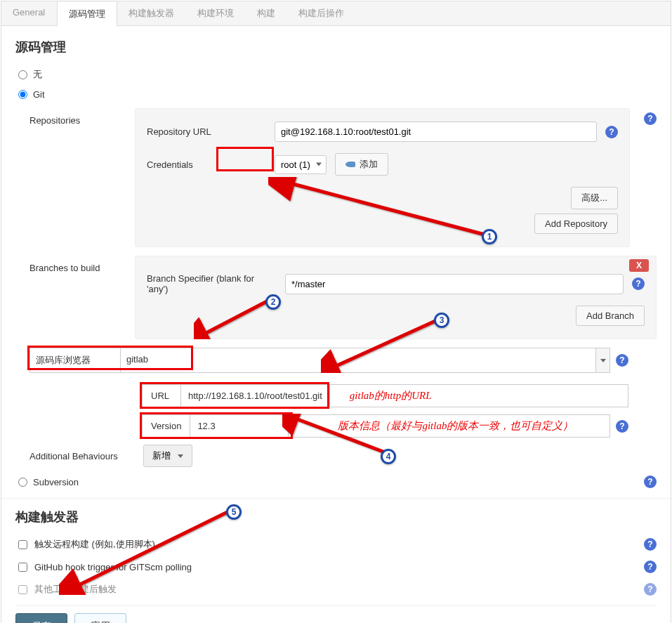 The image size is (672, 623). I want to click on browser-version-label: Version, so click(166, 426).